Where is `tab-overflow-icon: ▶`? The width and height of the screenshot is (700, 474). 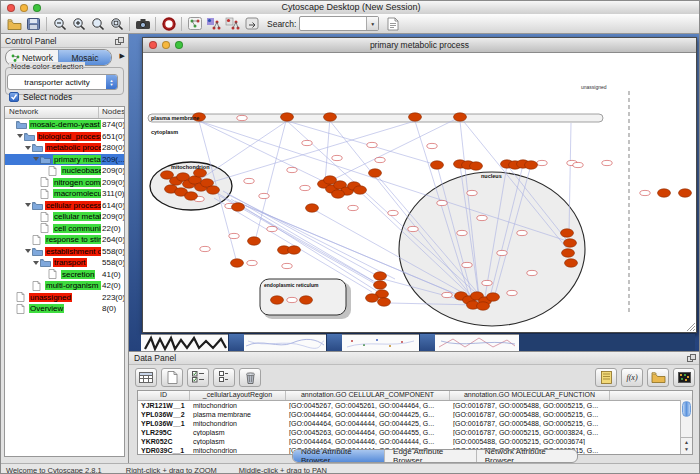
tab-overflow-icon: ▶ is located at coordinates (122, 56).